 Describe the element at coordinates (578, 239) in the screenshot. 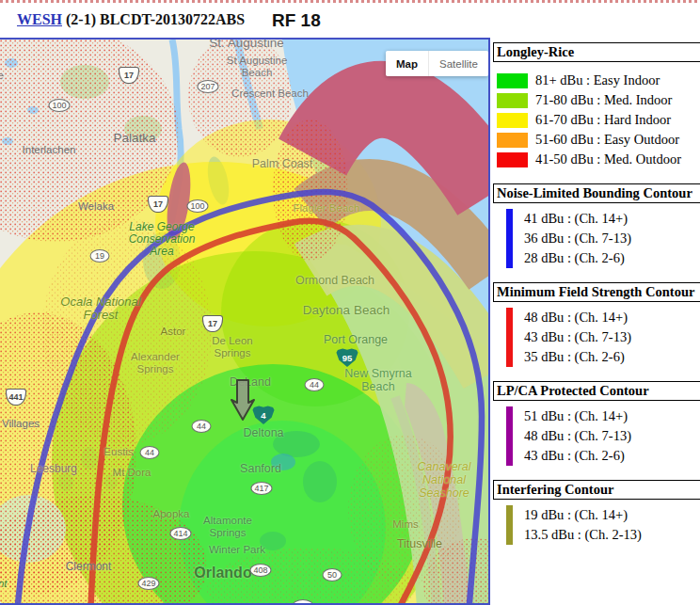

I see `contour-item: 36 dBu : (Ch. 7-13)` at that location.